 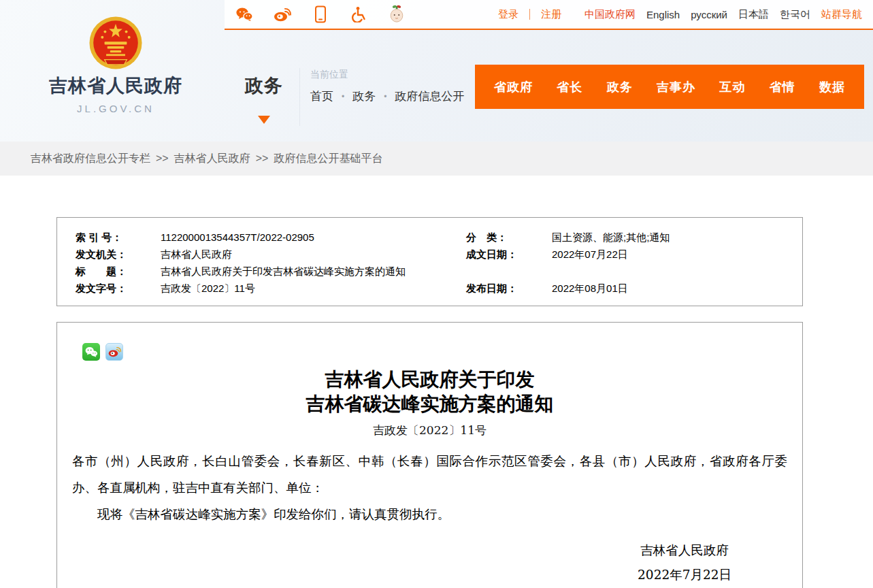 What do you see at coordinates (680, 15) in the screenshot?
I see `utility-links: 登录 注册 中国政府网 English русский 日本語 한국어 站群导航` at bounding box center [680, 15].